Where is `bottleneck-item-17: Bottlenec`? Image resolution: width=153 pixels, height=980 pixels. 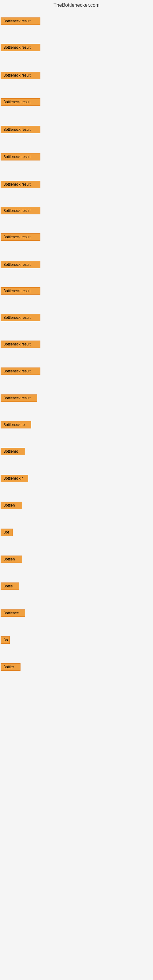
bottleneck-item-17: Bottlenec is located at coordinates (13, 452).